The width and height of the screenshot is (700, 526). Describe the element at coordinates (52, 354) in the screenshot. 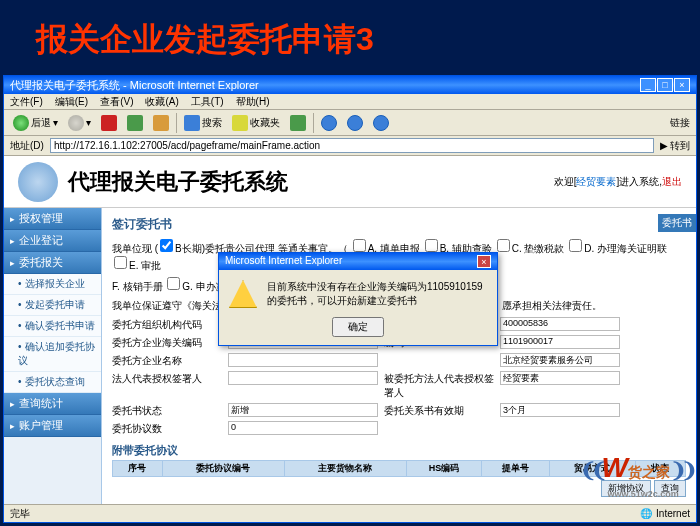

I see `sidebar-sub-append: 确认追加委托协议` at that location.